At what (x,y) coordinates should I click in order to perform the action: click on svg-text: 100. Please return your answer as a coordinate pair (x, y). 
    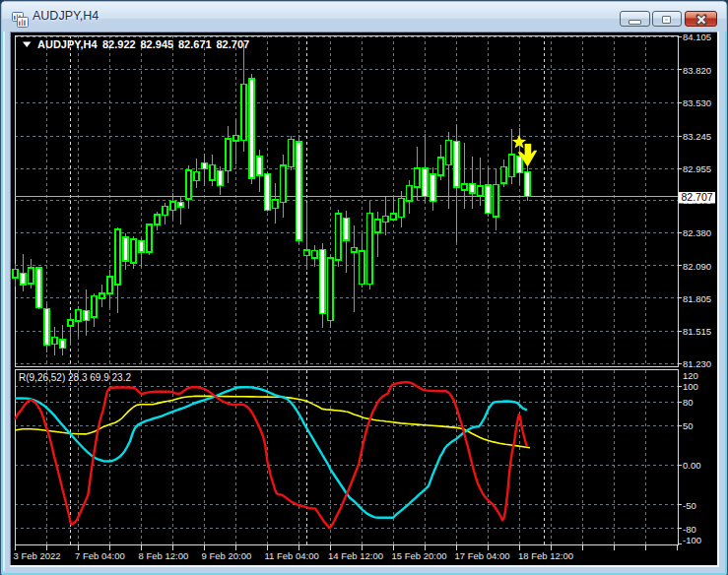
    Looking at the image, I should click on (691, 386).